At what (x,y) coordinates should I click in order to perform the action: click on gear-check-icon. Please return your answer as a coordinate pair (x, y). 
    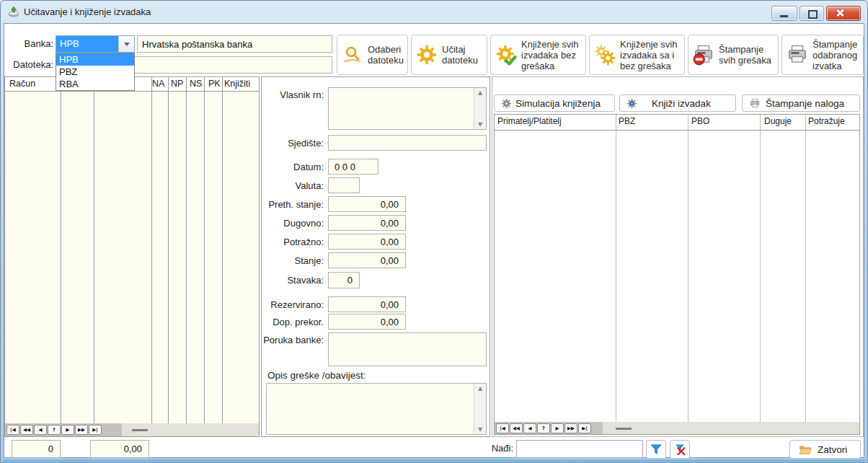
    Looking at the image, I should click on (506, 55).